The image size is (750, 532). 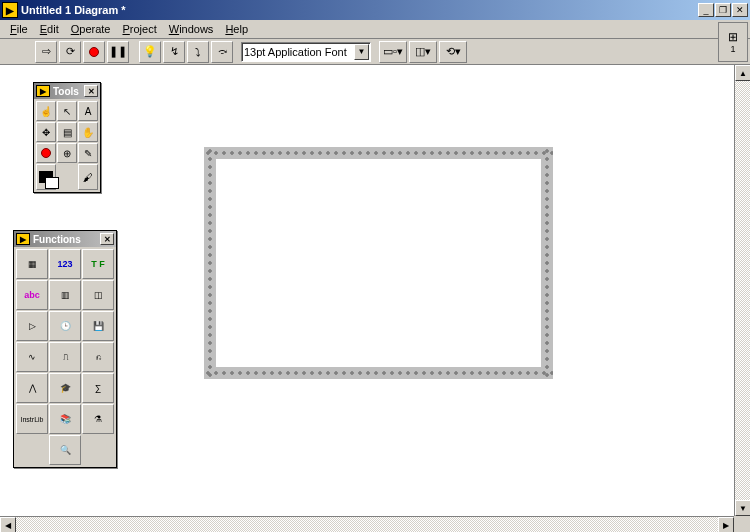 What do you see at coordinates (98, 388) in the screenshot?
I see `func-math: ∑` at bounding box center [98, 388].